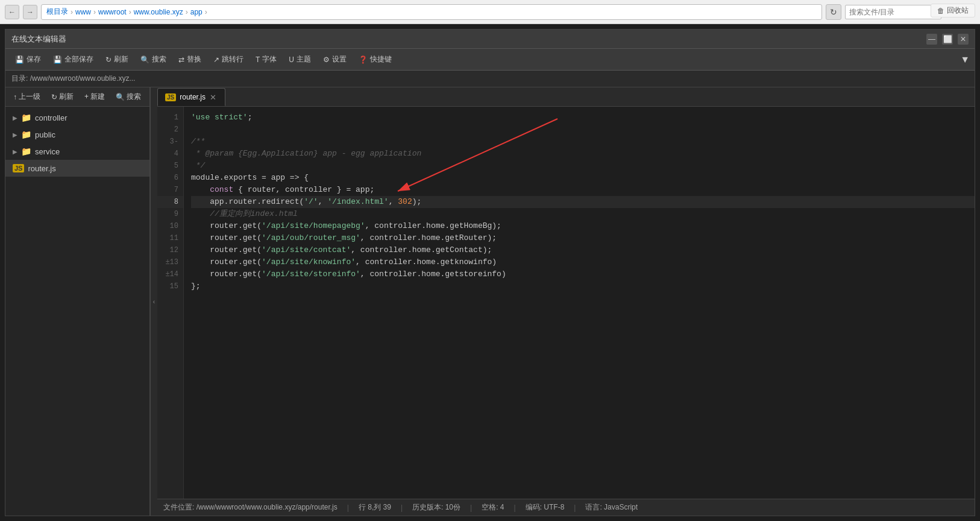  I want to click on code-line-13: router.get('/api/site/knowinfo', control…, so click(583, 262).